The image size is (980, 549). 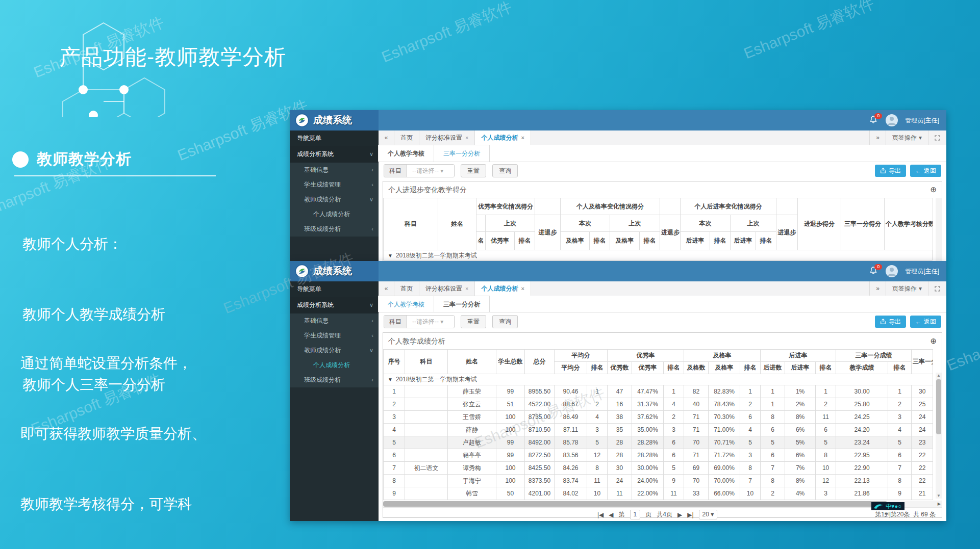 I want to click on subject-select-placeholder: --请选择--, so click(x=425, y=322).